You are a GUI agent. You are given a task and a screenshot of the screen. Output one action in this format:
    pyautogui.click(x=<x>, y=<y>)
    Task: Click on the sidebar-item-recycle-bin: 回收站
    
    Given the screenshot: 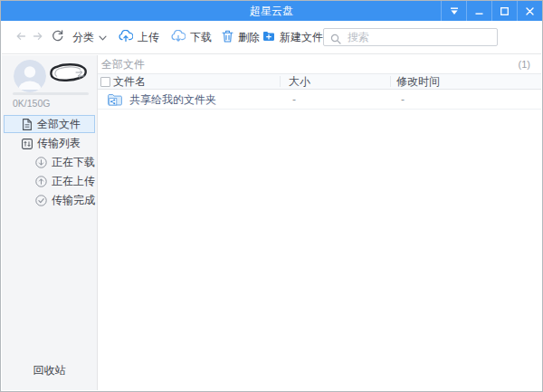 What is the action you would take?
    pyautogui.click(x=49, y=371)
    